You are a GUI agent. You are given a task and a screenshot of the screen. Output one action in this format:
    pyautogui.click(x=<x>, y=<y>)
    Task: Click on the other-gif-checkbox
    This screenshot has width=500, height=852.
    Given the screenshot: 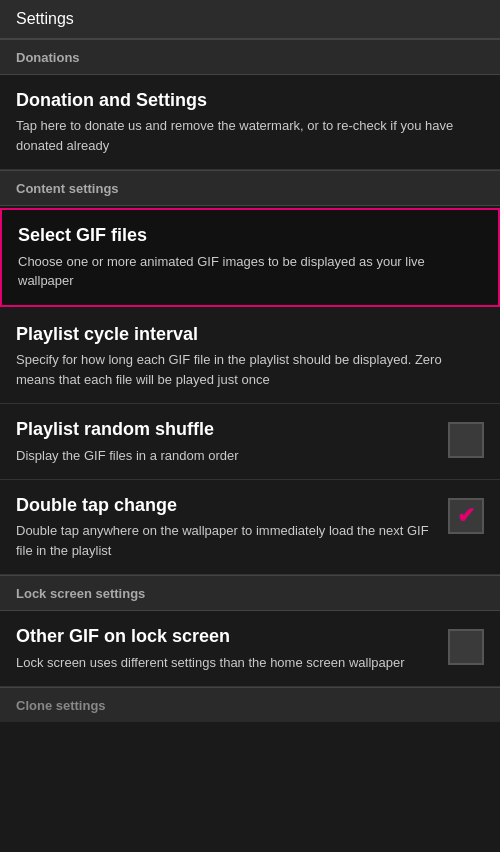 What is the action you would take?
    pyautogui.click(x=466, y=647)
    